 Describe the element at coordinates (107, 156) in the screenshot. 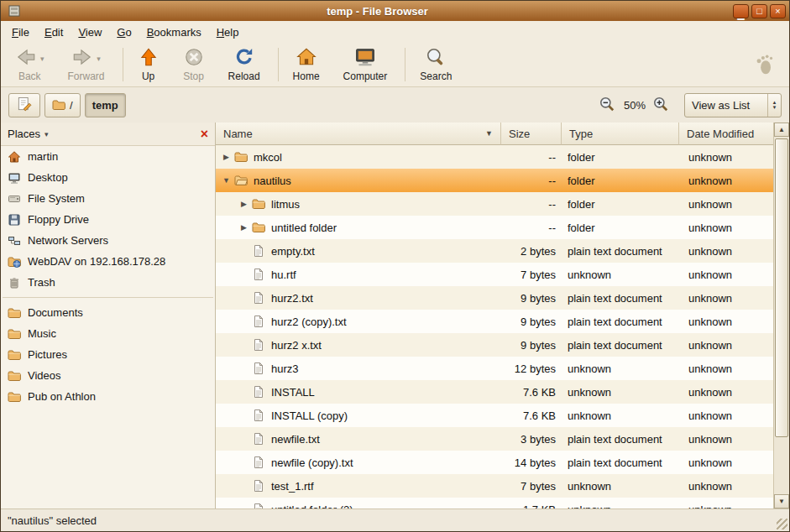

I see `sidebar-item-martin: martin` at that location.